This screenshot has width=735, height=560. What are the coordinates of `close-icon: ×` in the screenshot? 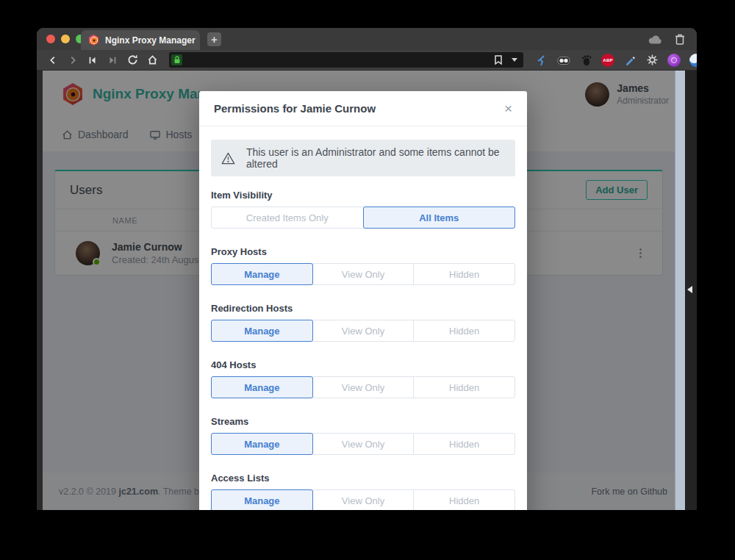 It's located at (509, 109).